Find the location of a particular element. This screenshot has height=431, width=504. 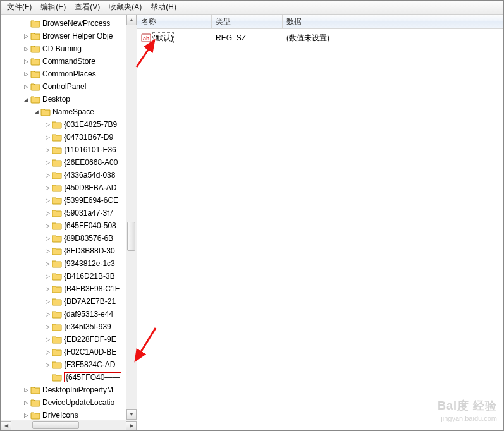

tree-node: ▶ BrowseNewProcess is located at coordinates (63, 23).